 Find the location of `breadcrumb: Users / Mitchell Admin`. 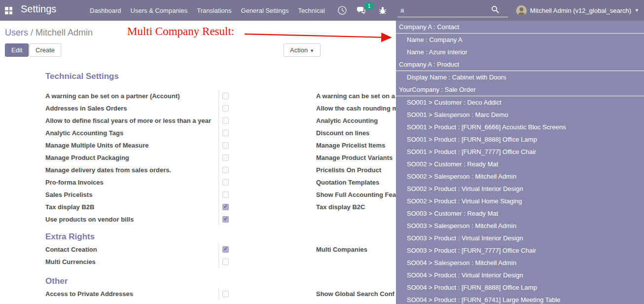

breadcrumb: Users / Mitchell Admin is located at coordinates (49, 33).